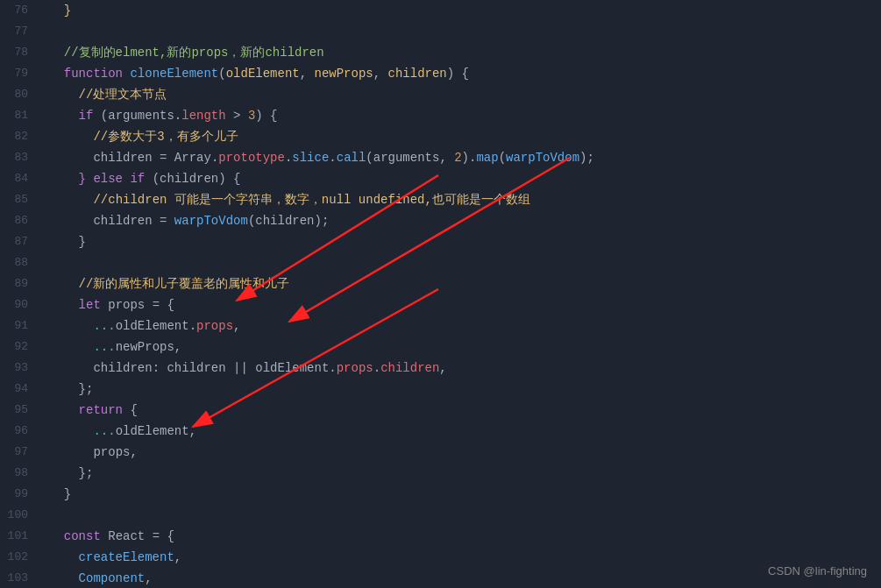 The height and width of the screenshot is (588, 881). What do you see at coordinates (21, 284) in the screenshot?
I see `line-number: 89` at bounding box center [21, 284].